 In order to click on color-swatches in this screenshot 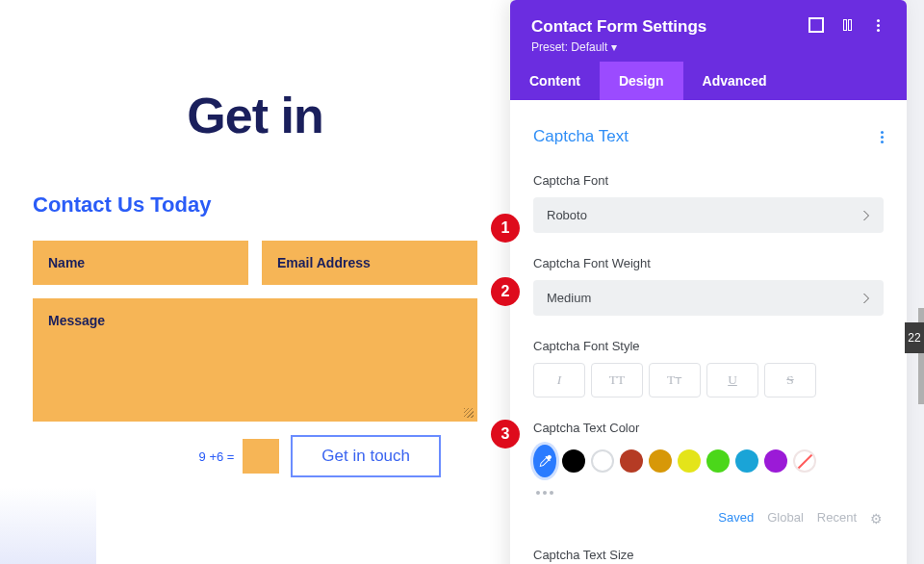, I will do `click(708, 461)`.